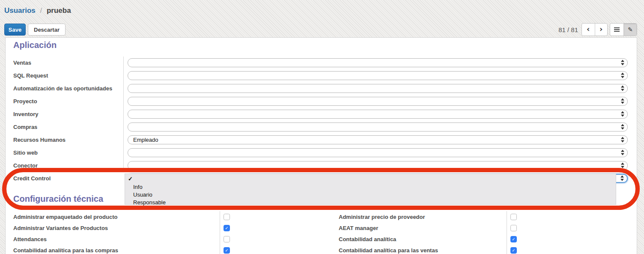 This screenshot has height=254, width=644. Describe the element at coordinates (459, 233) in the screenshot. I see `technical-settings-right-column: Administrar precio de proveedor ✓ AEAT m…` at that location.